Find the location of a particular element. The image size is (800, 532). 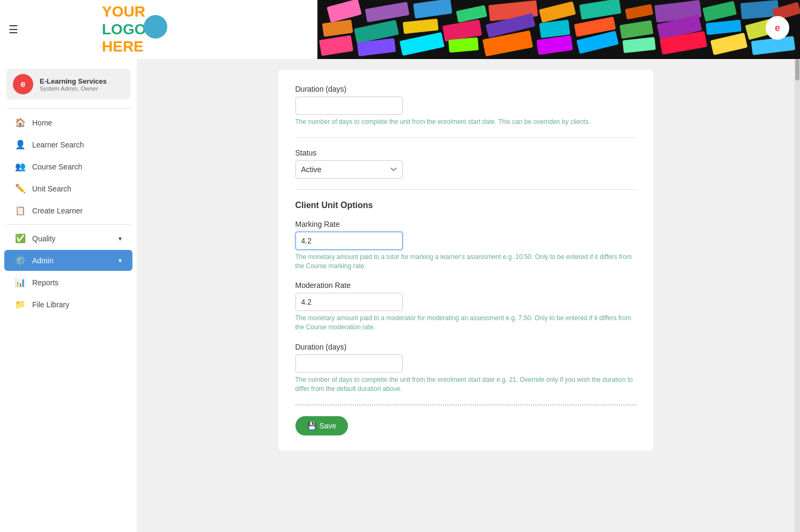

user-info: E-Learning Services System Admin, Owner is located at coordinates (73, 85).